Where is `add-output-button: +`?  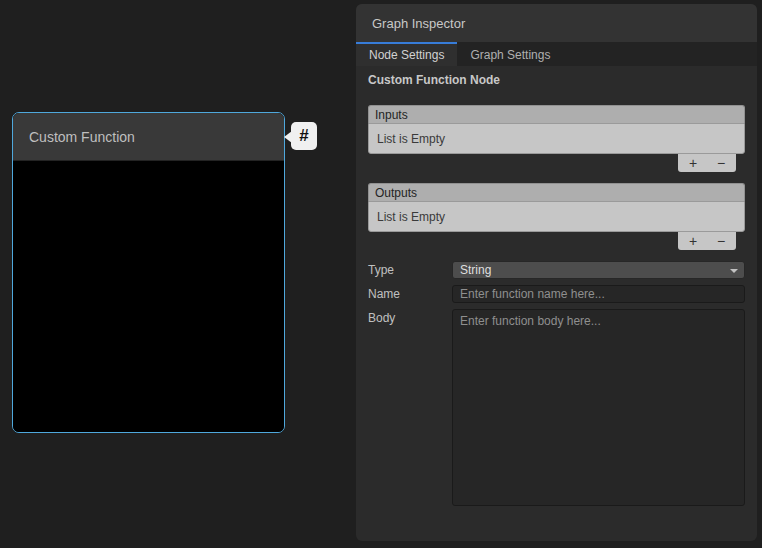
add-output-button: + is located at coordinates (693, 241).